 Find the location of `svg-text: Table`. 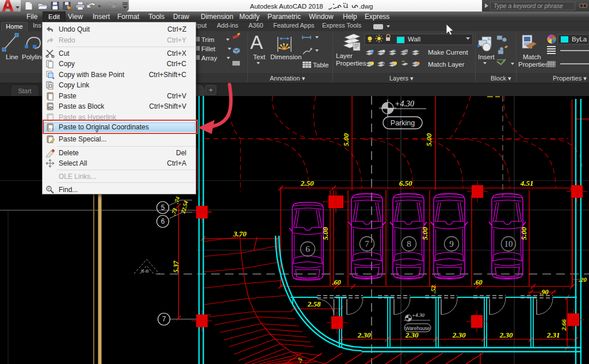

svg-text: Table is located at coordinates (321, 65).